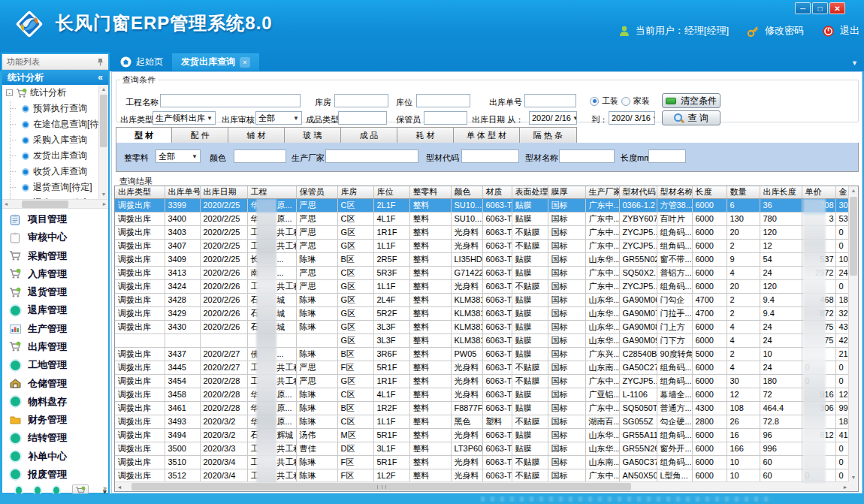 The image size is (864, 504). Describe the element at coordinates (841, 192) in the screenshot. I see `column-header: 金` at that location.